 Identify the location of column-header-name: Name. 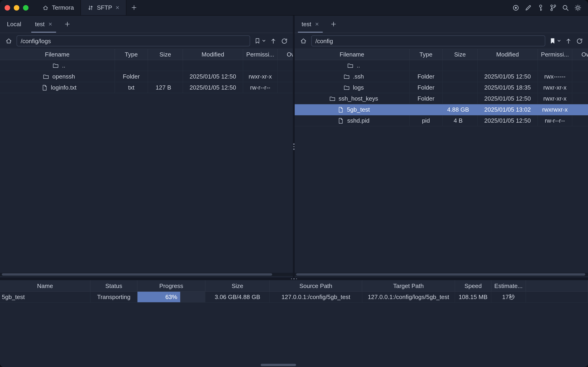
(45, 286).